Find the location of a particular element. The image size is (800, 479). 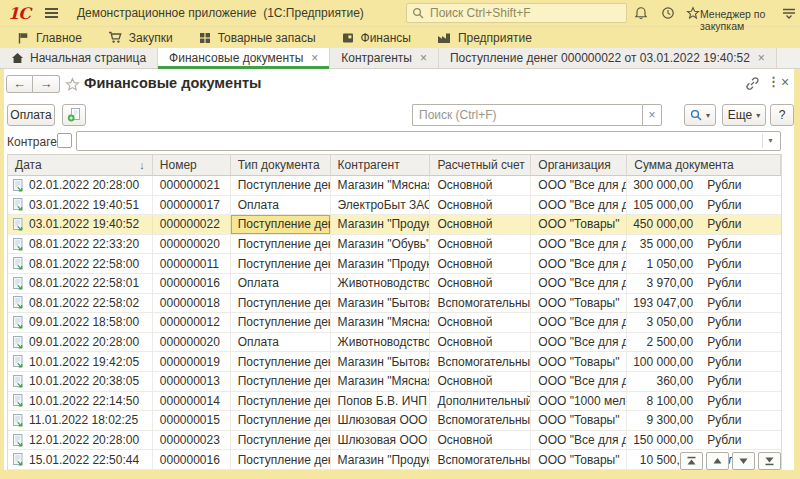

column-header-date: Дата↓ is located at coordinates (80, 165).